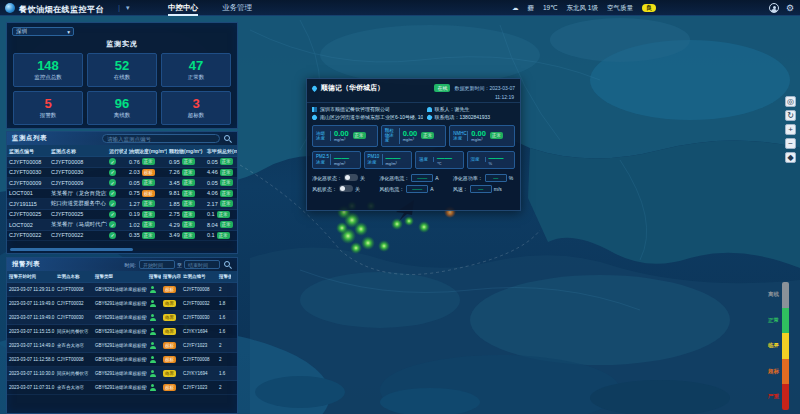  What do you see at coordinates (415, 189) in the screenshot?
I see `device-control: 风机电流：——A` at bounding box center [415, 189].